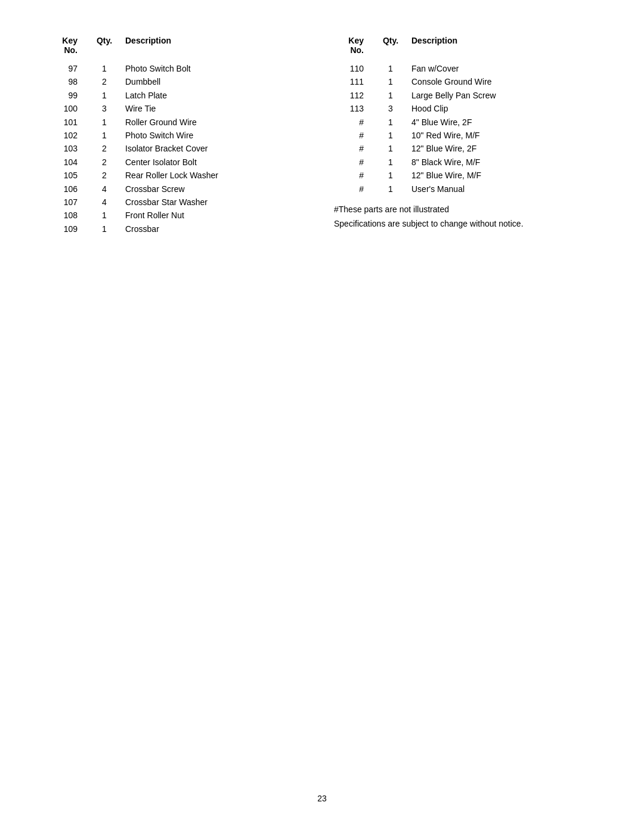  I want to click on left-table-body: 97 1 Photo Switch Bolt 98 2 Dumbbell 99 …, so click(179, 149).